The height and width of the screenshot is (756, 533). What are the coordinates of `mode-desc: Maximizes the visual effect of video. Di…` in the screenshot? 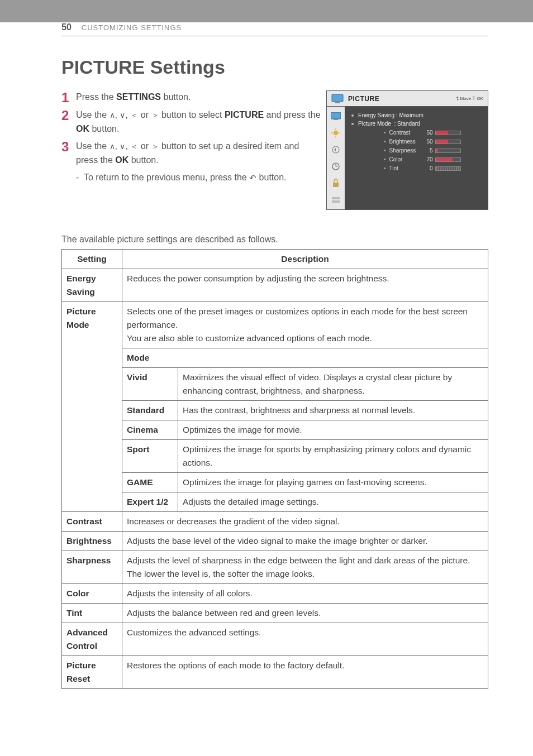 It's located at (333, 384).